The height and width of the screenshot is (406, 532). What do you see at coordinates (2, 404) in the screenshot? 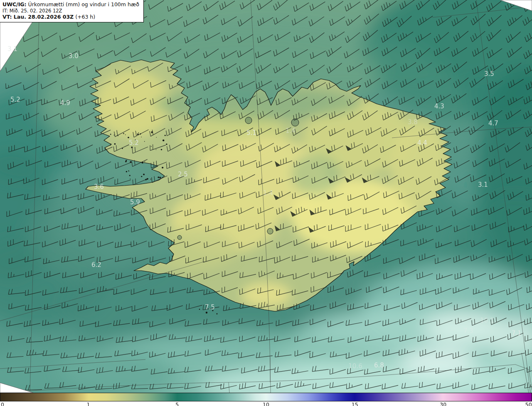
I see `colorbar-tick-label: 0` at bounding box center [2, 404].